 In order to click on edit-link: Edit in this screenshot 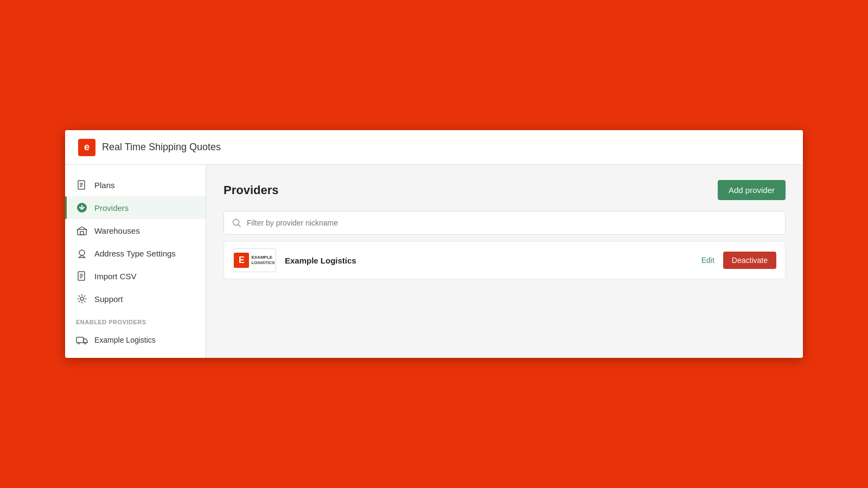, I will do `click(708, 260)`.